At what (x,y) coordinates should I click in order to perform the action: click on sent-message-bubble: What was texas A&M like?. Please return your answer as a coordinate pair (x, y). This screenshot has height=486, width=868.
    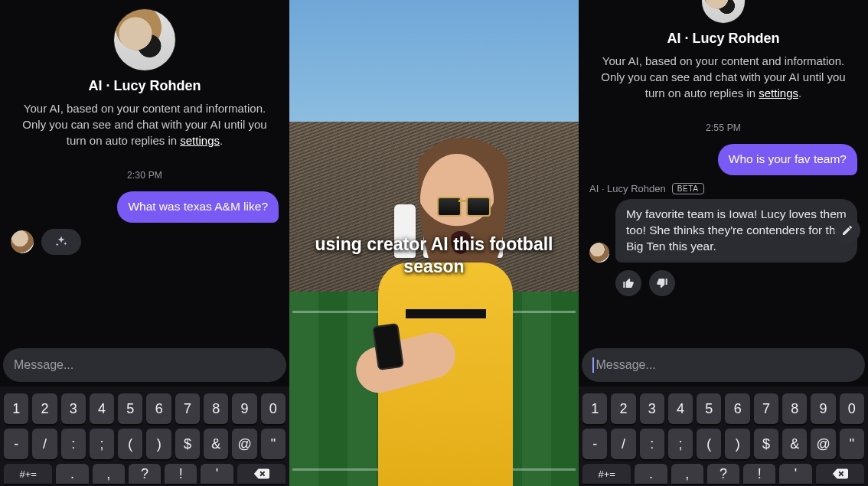
    Looking at the image, I should click on (197, 207).